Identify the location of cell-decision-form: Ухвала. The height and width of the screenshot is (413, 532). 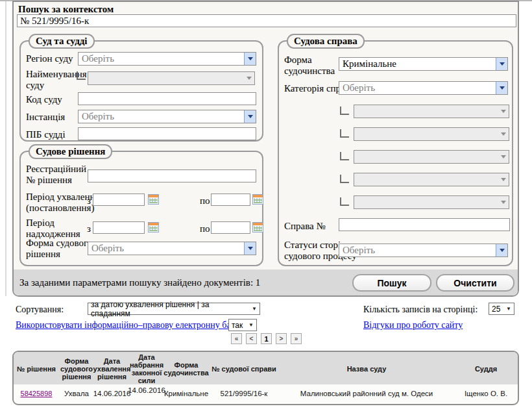
(77, 394).